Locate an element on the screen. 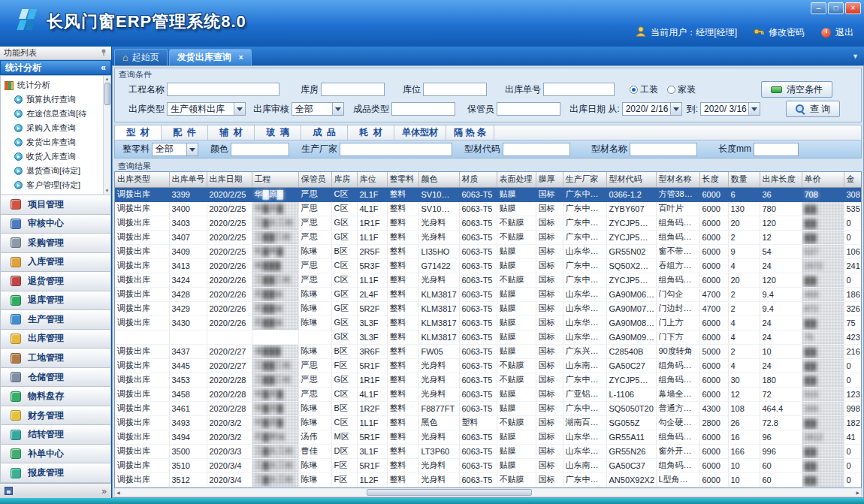  tree-item: 采购入库查询 is located at coordinates (54, 128).